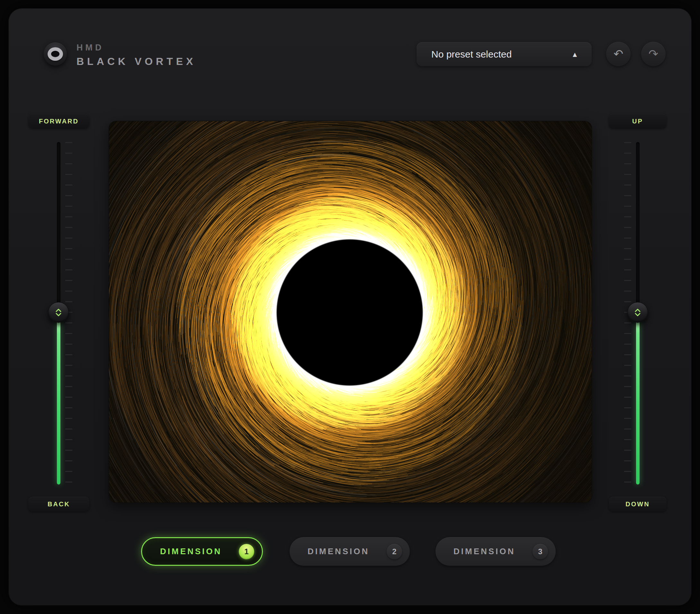  I want to click on down-label: DOWN, so click(638, 504).